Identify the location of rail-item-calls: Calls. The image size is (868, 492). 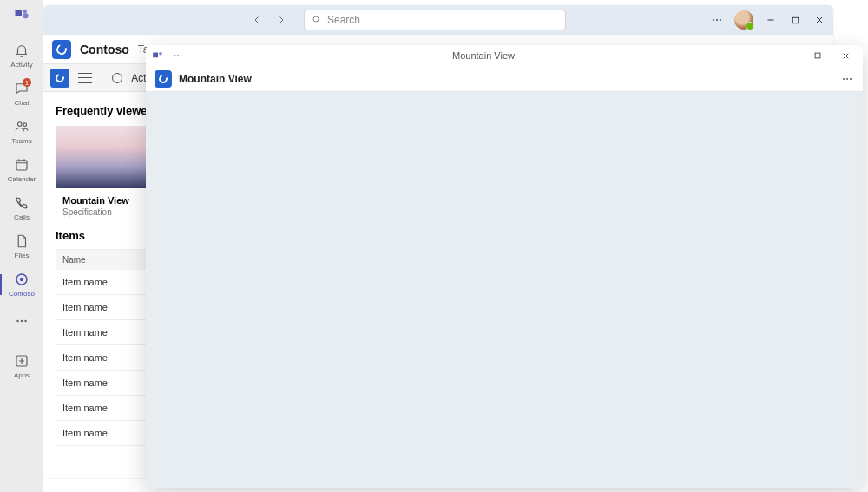
(22, 208).